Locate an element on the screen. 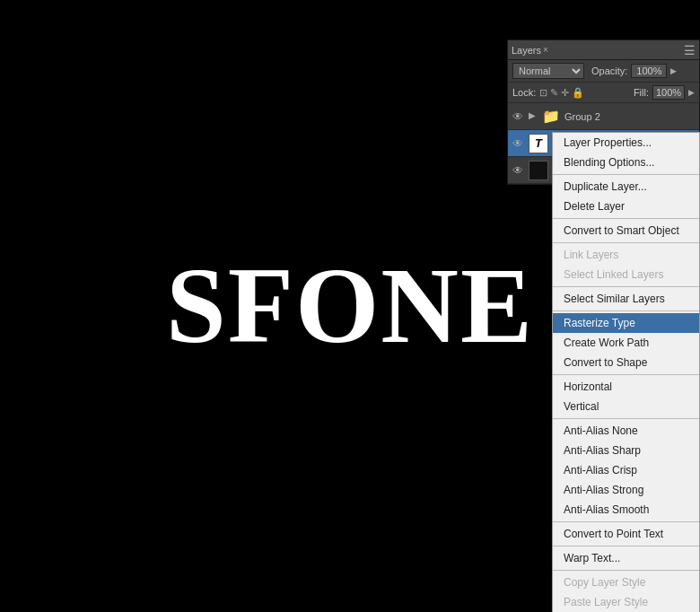 The height and width of the screenshot is (612, 700). visibility-icon-black: 👁 is located at coordinates (519, 170).